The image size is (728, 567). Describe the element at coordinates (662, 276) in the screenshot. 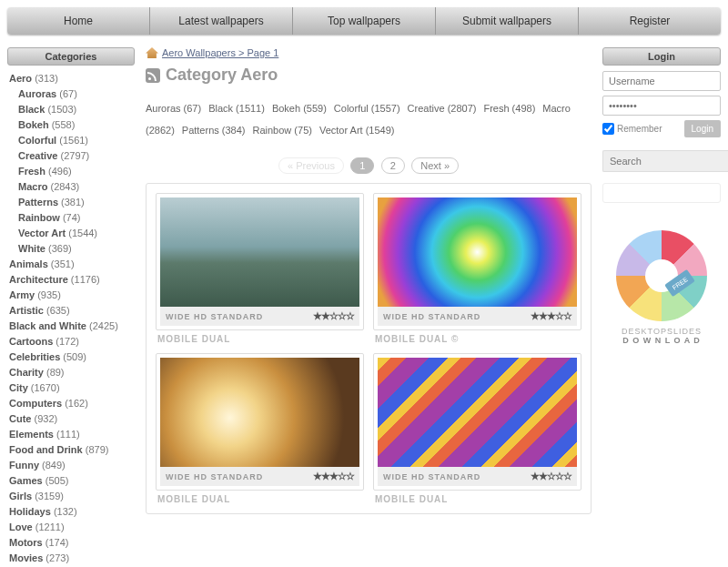

I see `color-wheel-icon` at that location.